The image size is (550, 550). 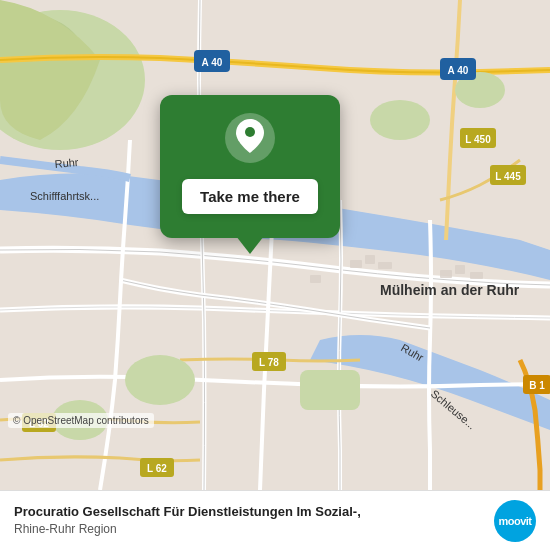 What do you see at coordinates (157, 468) in the screenshot?
I see `svg-text: L 62` at bounding box center [157, 468].